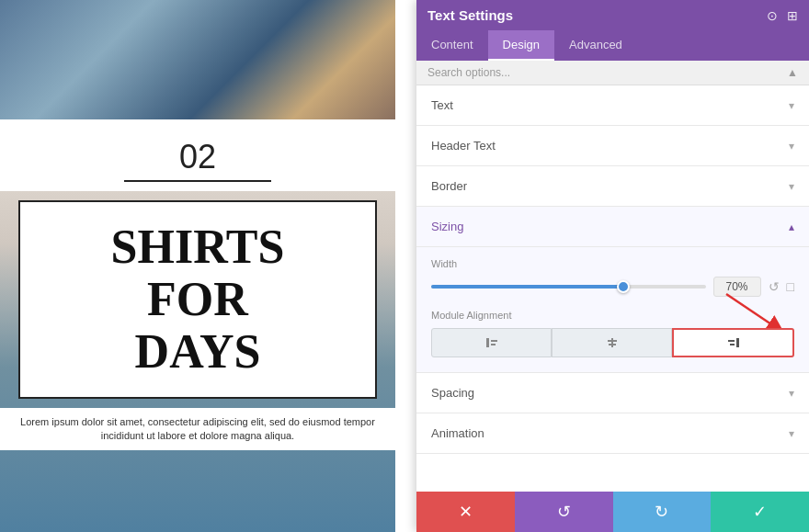 This screenshot has height=532, width=809. What do you see at coordinates (452, 393) in the screenshot?
I see `section-spacing-label: Spacing` at bounding box center [452, 393].